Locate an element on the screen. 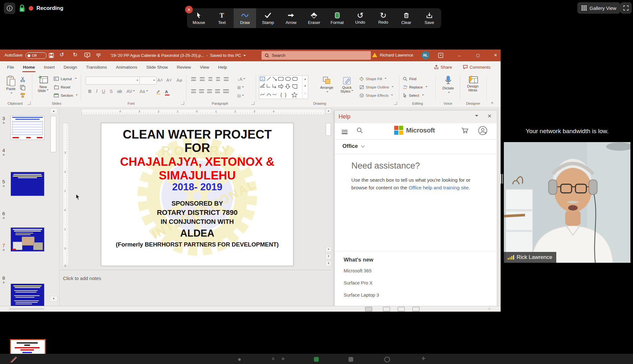 The image size is (633, 364). tool-stamp: Stamp is located at coordinates (268, 18).